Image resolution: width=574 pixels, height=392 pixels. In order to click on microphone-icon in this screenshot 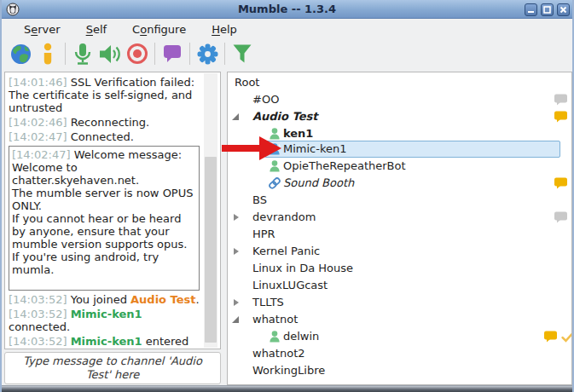, I will do `click(83, 55)`.